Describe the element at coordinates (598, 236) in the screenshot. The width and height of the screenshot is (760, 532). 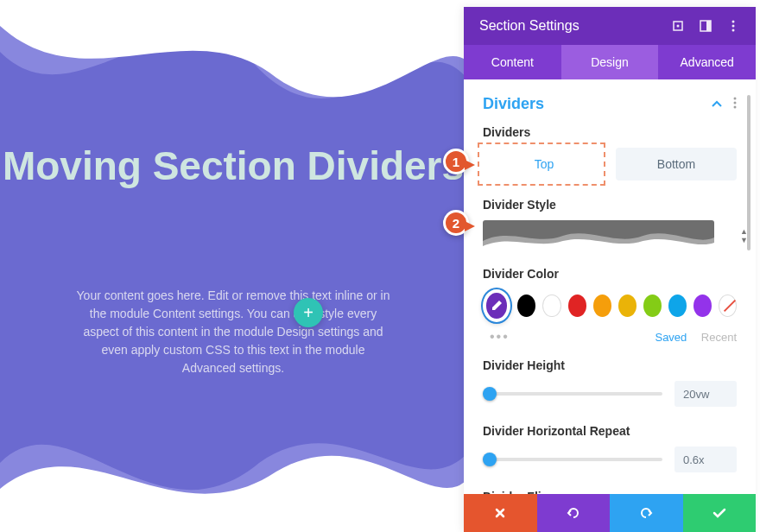
I see `divider-style-select` at that location.